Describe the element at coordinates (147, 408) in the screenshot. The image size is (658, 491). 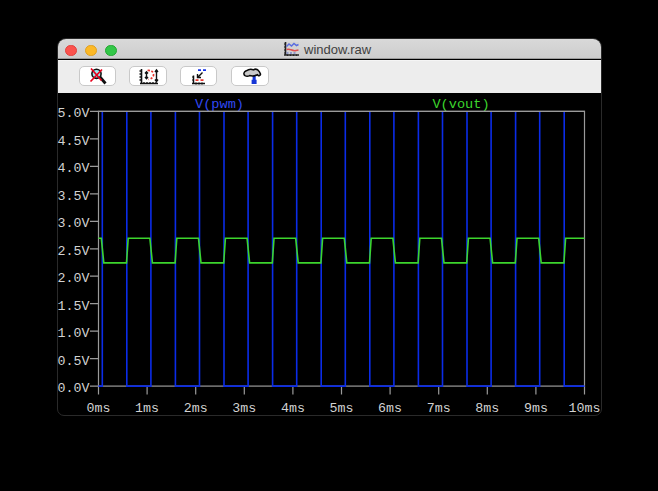
I see `svg-text: 1ms` at that location.